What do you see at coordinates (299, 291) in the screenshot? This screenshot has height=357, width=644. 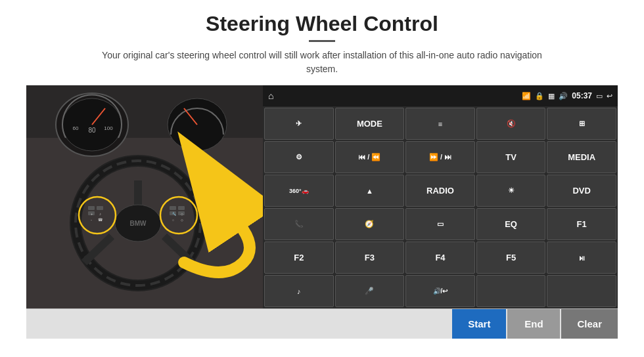 I see `btn-music: ♪` at bounding box center [299, 291].